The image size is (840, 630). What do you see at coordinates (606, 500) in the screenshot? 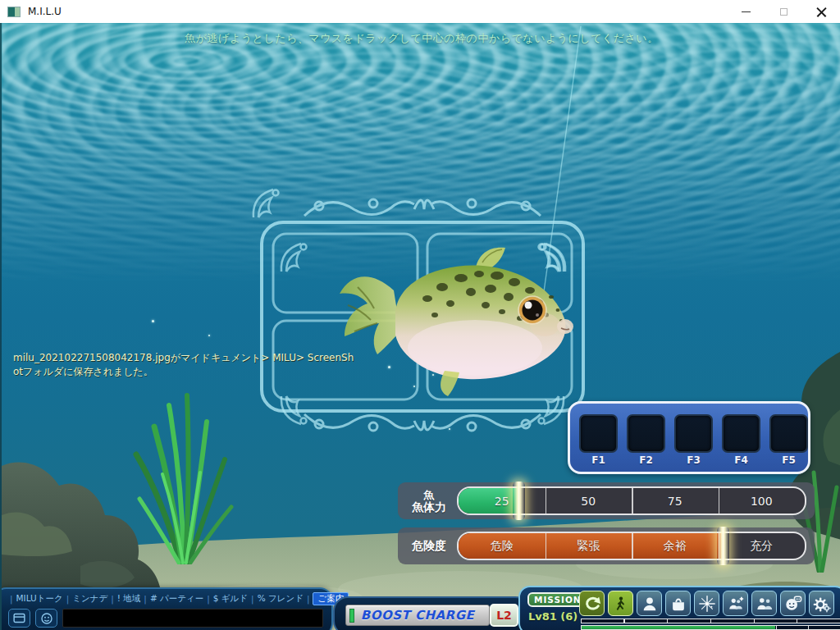
I see `fish-stamina-panel: 魚 魚体力 25 50 75 100` at bounding box center [606, 500].